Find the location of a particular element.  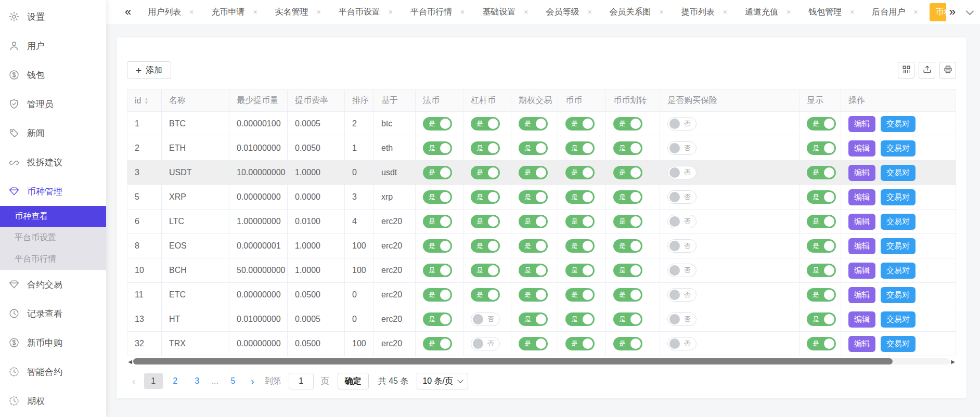

sidebar-item-钱包: 钱包 is located at coordinates (53, 75).